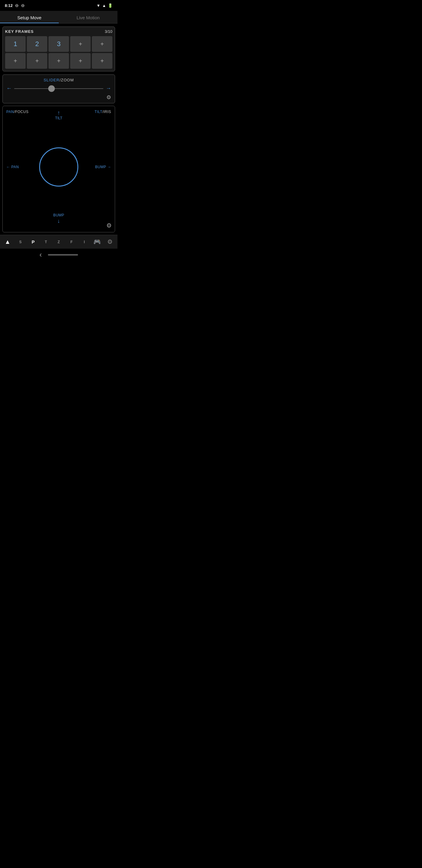 This screenshot has width=422, height=868. What do you see at coordinates (71, 242) in the screenshot?
I see `nav-f: F` at bounding box center [71, 242].